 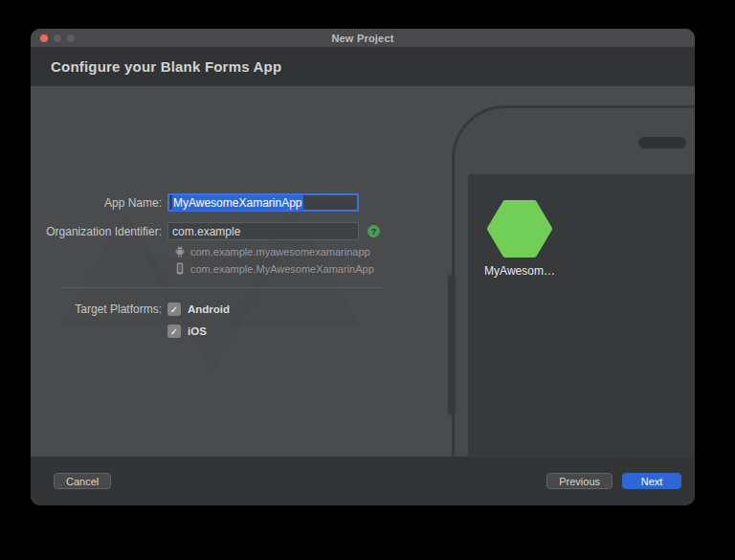 What do you see at coordinates (100, 309) in the screenshot?
I see `target-platforms-label: Target Platforms:` at bounding box center [100, 309].